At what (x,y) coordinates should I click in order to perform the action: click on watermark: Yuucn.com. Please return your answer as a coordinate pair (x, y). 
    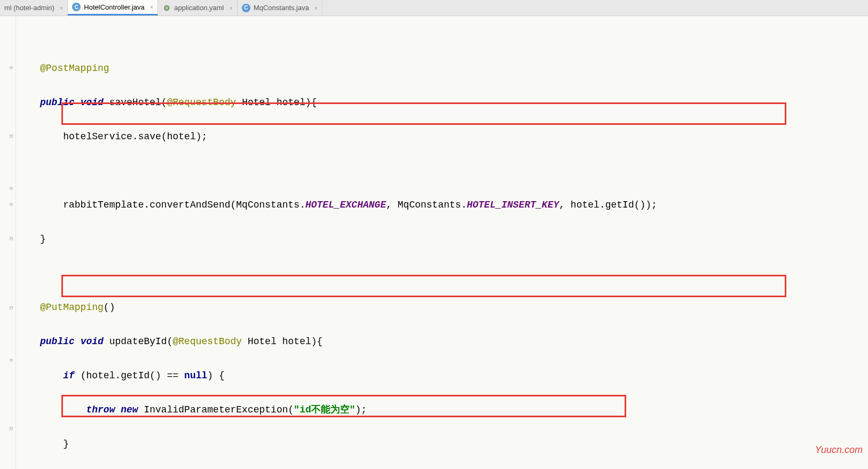
    Looking at the image, I should click on (839, 450).